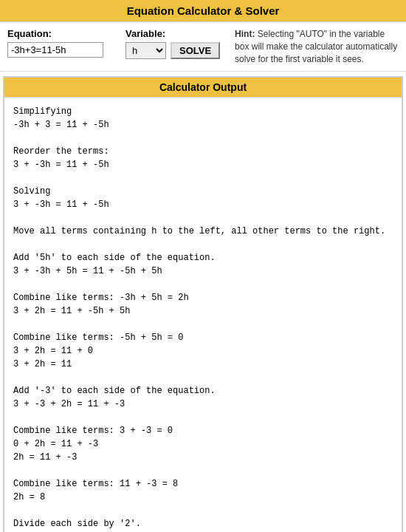 The image size is (406, 532). Describe the element at coordinates (173, 44) in the screenshot. I see `variable-section: Variable: h AUTO SOLVE` at that location.